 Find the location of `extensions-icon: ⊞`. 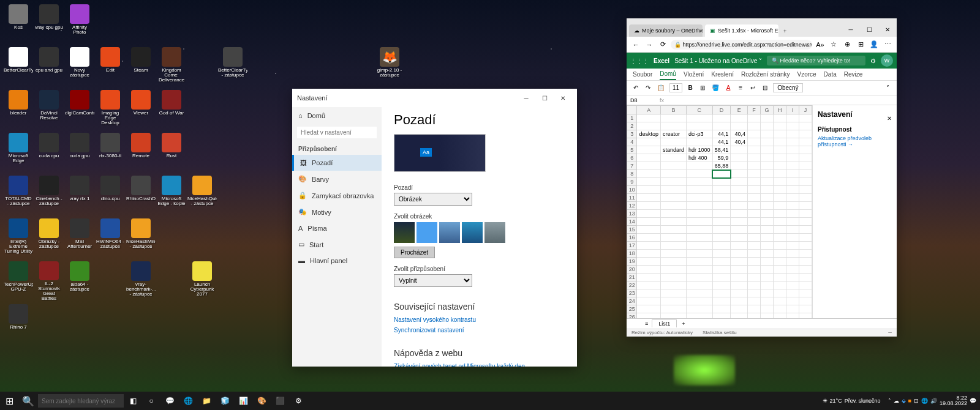

extensions-icon: ⊞ is located at coordinates (861, 45).